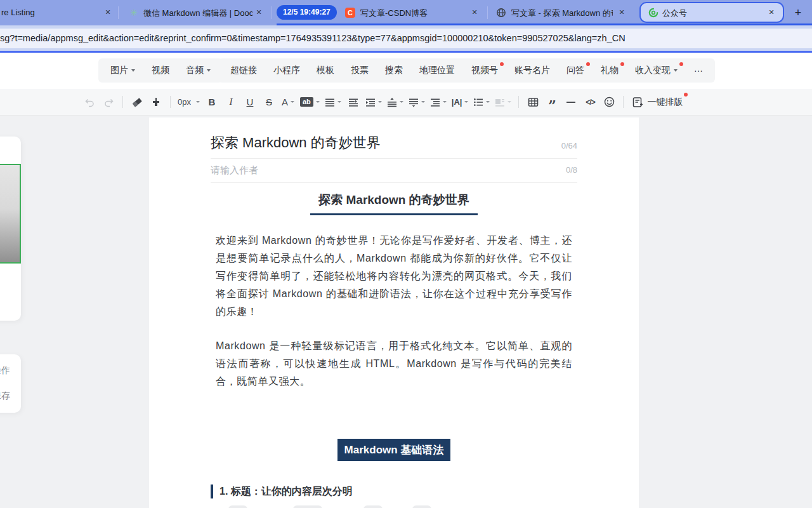 The width and height of the screenshot is (812, 508). I want to click on url-field: sg?t=media/appmsg_edit&action=edit&repri…, so click(406, 38).